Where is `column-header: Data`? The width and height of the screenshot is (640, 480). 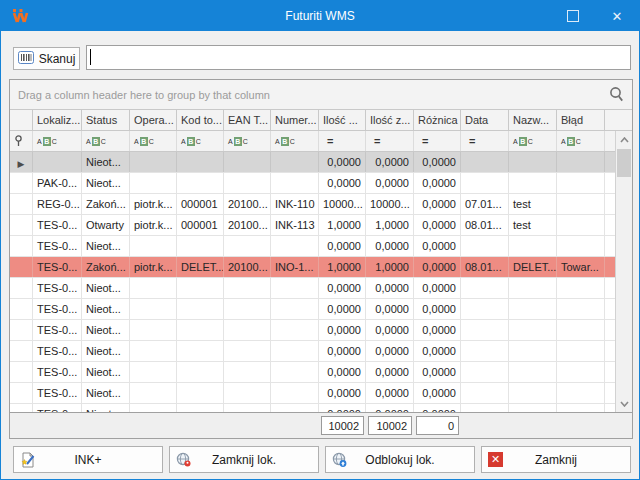
column-header: Data is located at coordinates (485, 120).